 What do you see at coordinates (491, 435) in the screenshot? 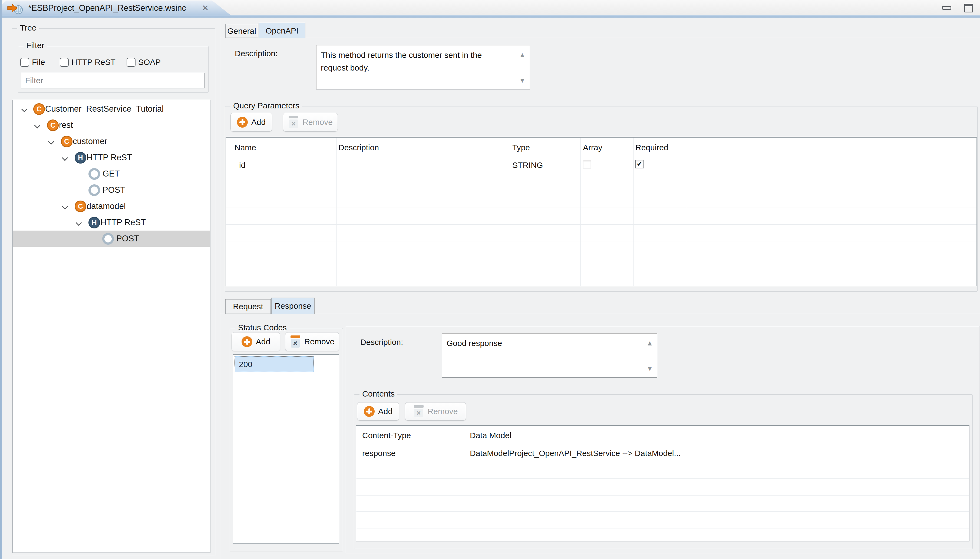
I see `col-header-data-model: Data Model` at bounding box center [491, 435].